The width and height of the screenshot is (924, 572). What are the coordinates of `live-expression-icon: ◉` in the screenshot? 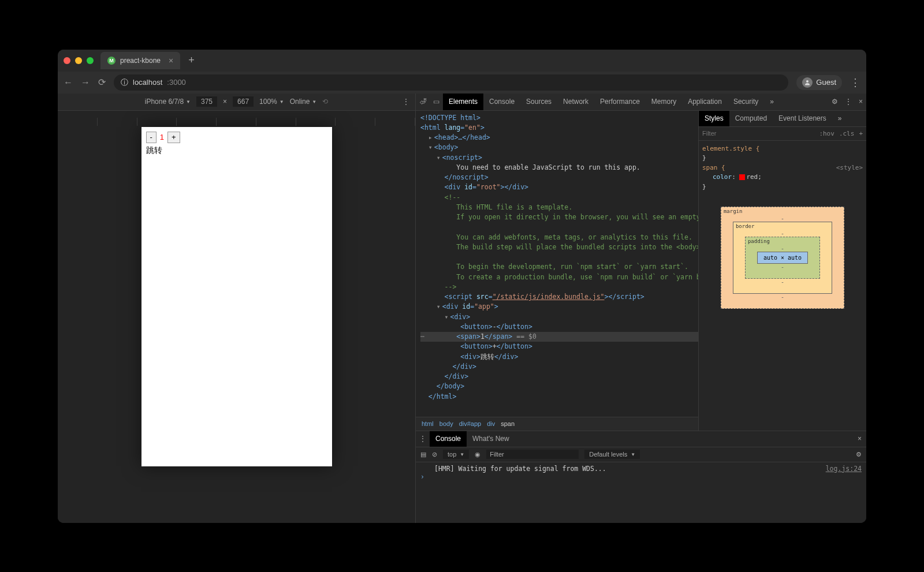 It's located at (478, 455).